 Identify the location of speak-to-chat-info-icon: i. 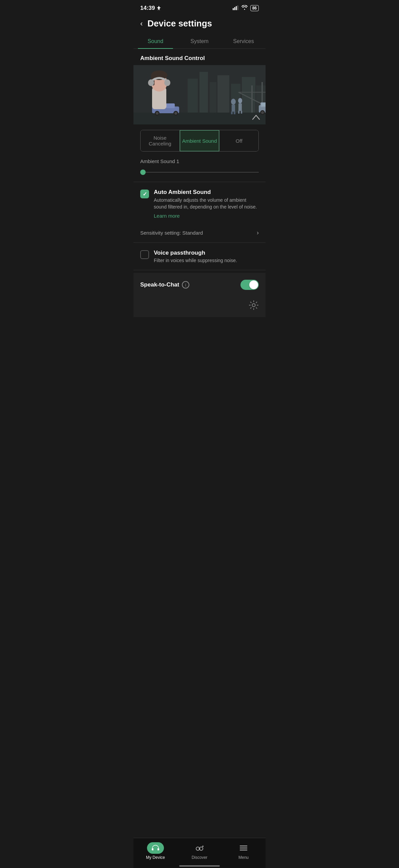
(186, 285).